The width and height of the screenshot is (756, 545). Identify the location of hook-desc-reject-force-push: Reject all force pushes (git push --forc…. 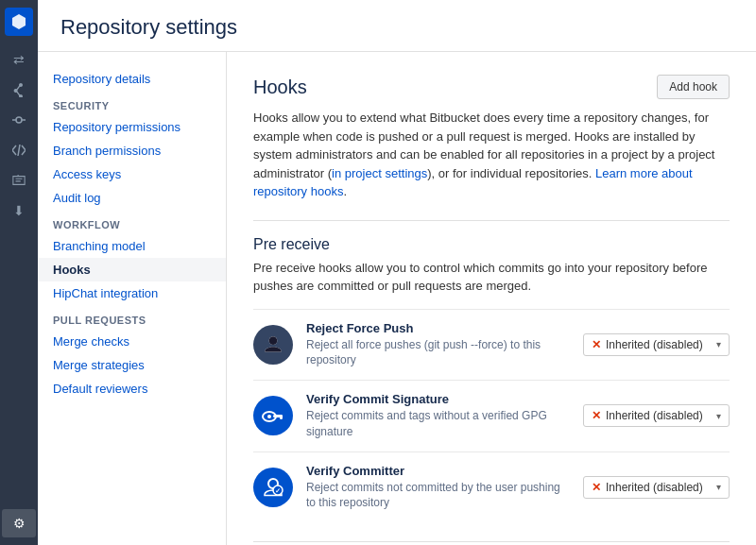
(438, 353).